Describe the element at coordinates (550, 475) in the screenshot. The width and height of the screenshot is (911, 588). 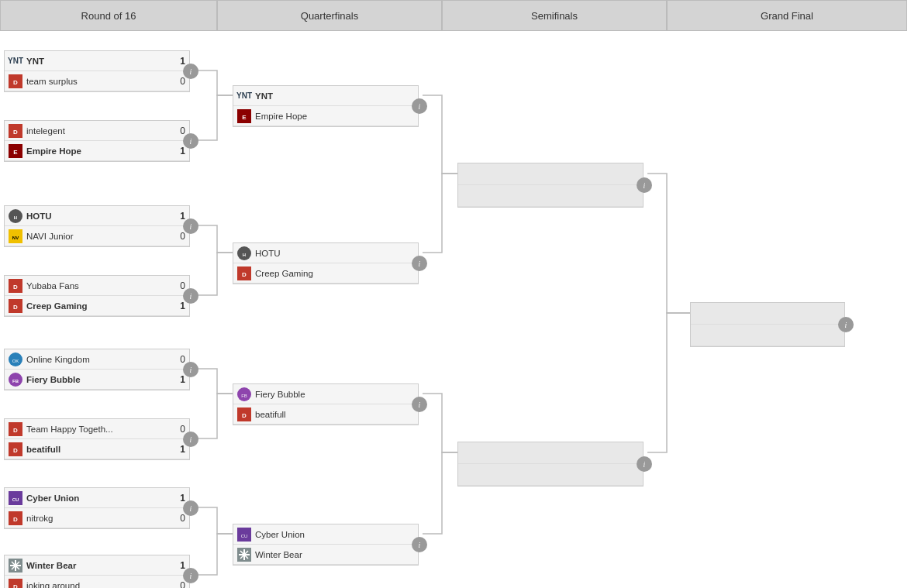
I see `sf-m2-team2` at that location.